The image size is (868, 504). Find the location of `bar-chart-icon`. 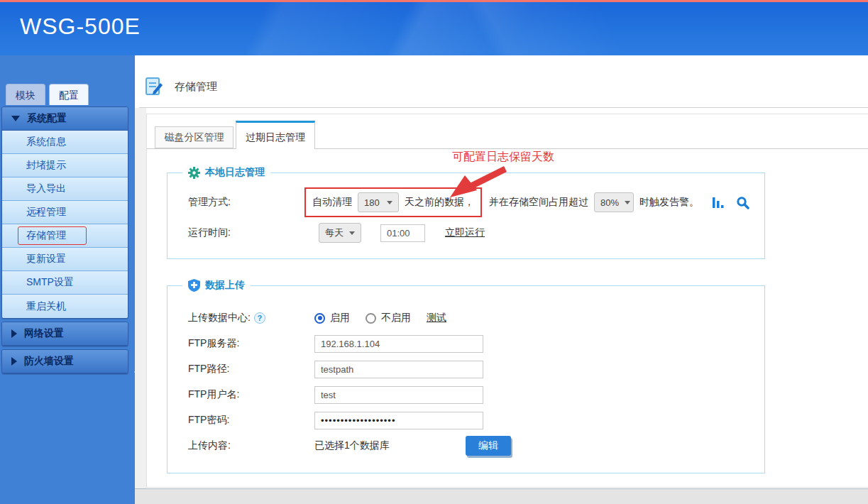

bar-chart-icon is located at coordinates (718, 202).